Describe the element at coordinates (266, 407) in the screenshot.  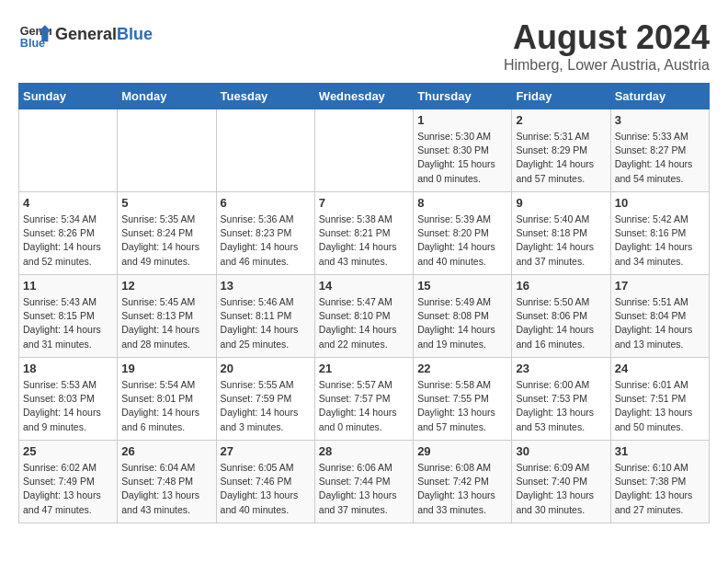
I see `day-info: Sunrise: 5:55 AM Sunset: 7:59 PM Dayligh…` at that location.